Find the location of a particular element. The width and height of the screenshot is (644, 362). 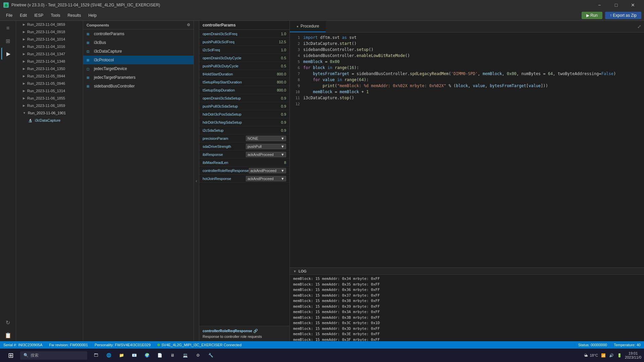

tray-volume-icon: 🔊 is located at coordinates (611, 355).